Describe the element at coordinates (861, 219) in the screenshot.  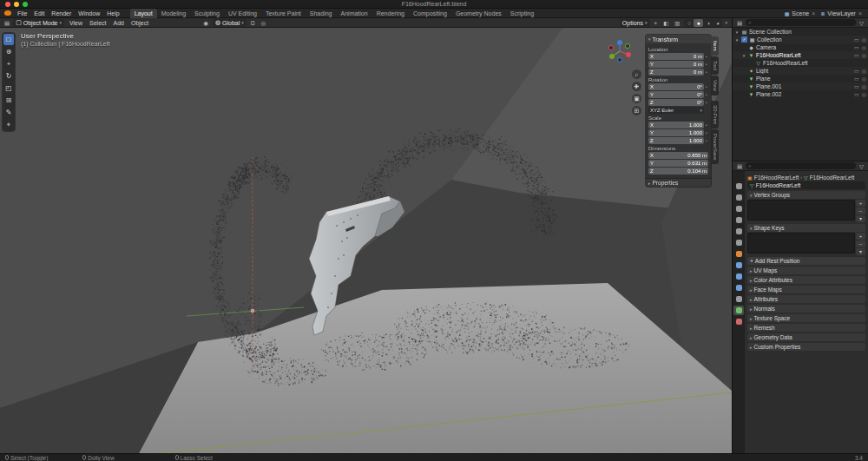
I see `specials-menu-button: ▾` at that location.